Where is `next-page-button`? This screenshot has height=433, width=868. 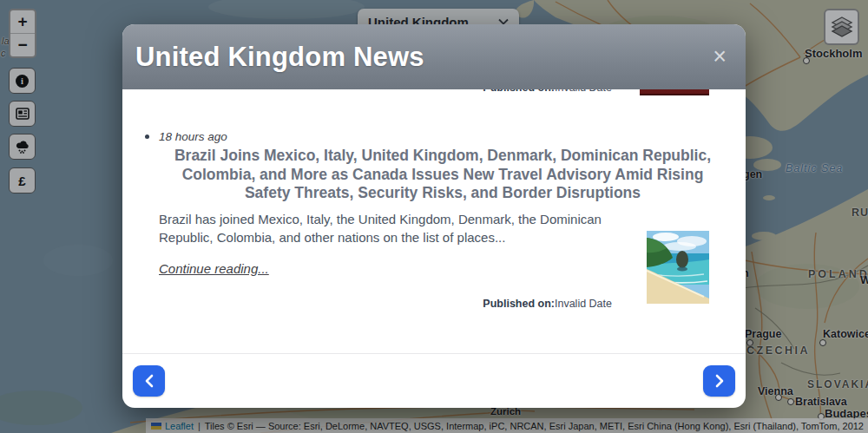 next-page-button is located at coordinates (719, 381).